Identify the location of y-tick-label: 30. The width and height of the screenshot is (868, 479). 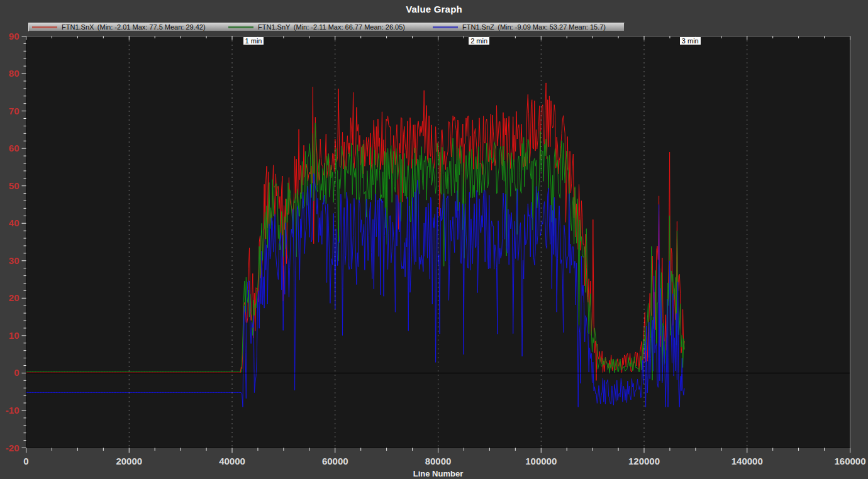
(14, 260).